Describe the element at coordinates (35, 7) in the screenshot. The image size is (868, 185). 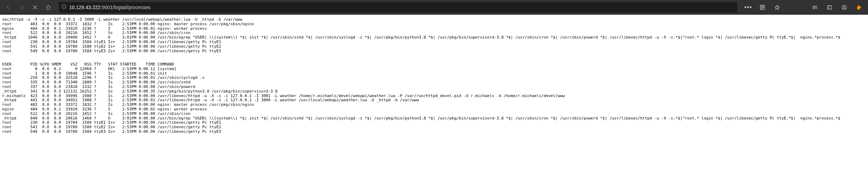
I see `stop-button` at that location.